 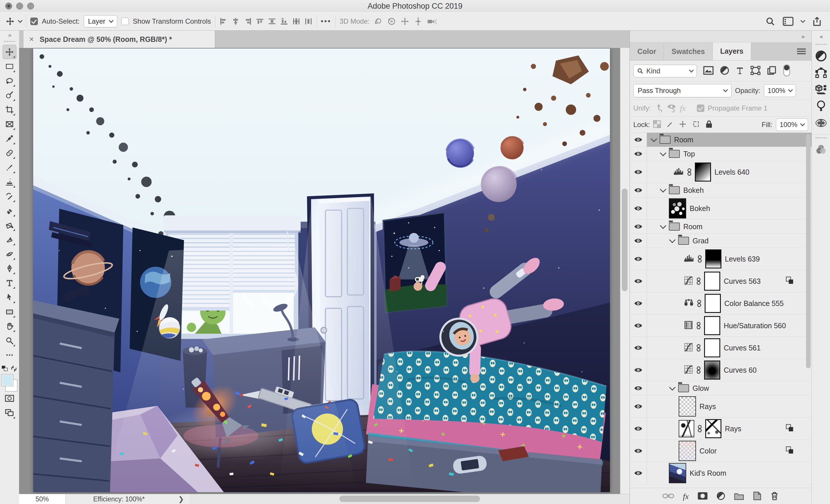 What do you see at coordinates (625, 271) in the screenshot?
I see `vertical-scrollbar` at bounding box center [625, 271].